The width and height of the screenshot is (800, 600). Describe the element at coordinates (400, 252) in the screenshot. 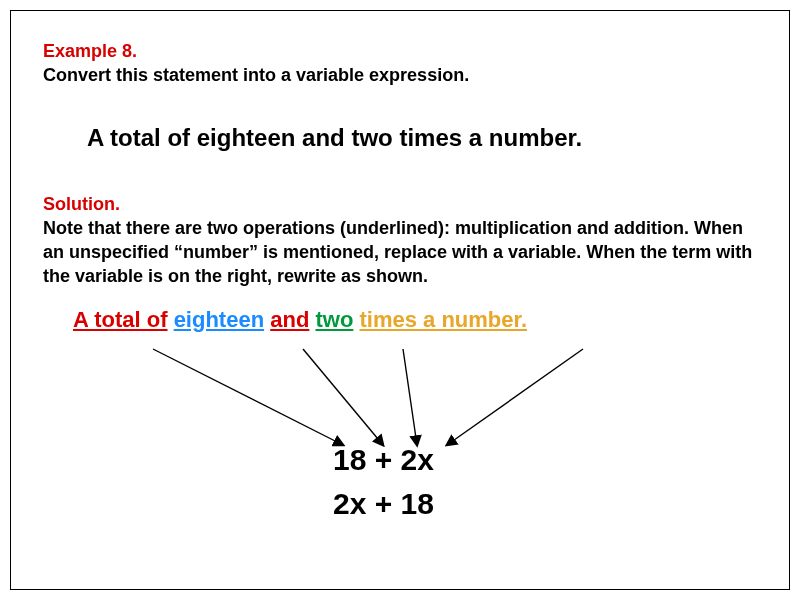

I see `solution-explanation: Note that there are two operations (unde…` at that location.